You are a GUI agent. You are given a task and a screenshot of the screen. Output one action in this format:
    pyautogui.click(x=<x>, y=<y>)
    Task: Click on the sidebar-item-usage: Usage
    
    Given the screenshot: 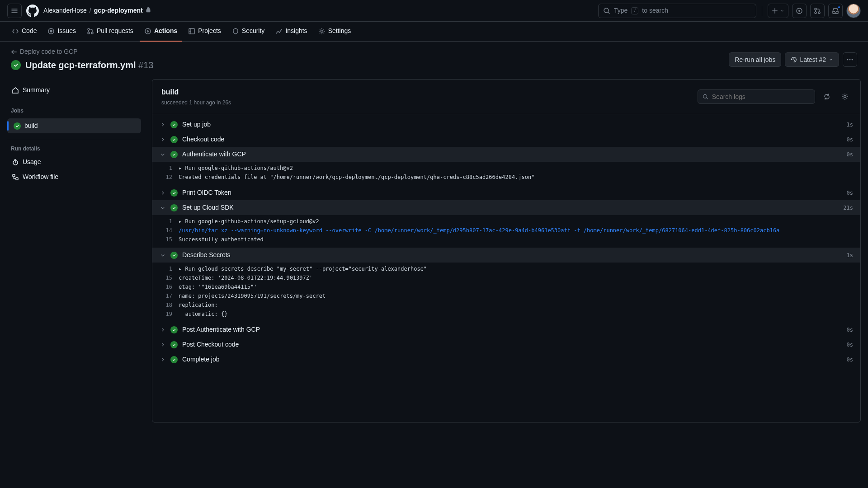 What is the action you would take?
    pyautogui.click(x=74, y=162)
    